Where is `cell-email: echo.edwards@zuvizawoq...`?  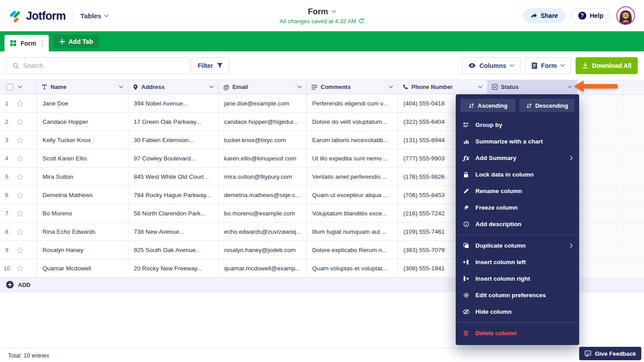 cell-email: echo.edwards@zuvizawoq... is located at coordinates (263, 232).